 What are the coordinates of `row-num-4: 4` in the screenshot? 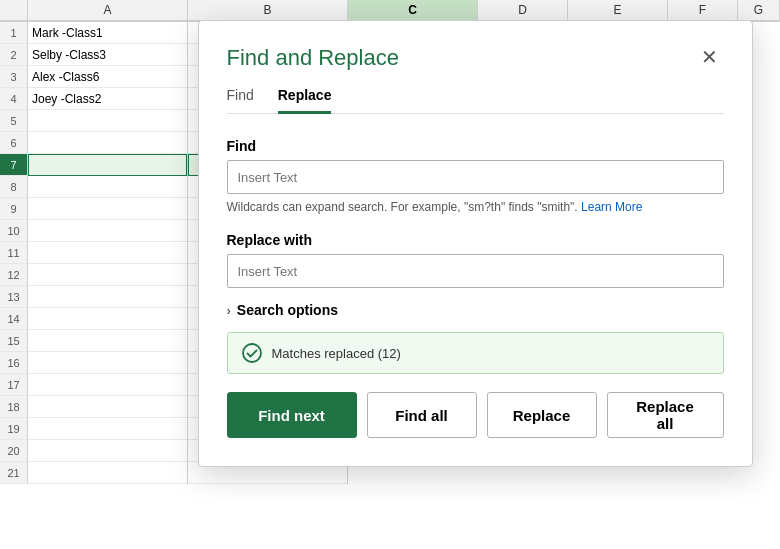 It's located at (14, 99).